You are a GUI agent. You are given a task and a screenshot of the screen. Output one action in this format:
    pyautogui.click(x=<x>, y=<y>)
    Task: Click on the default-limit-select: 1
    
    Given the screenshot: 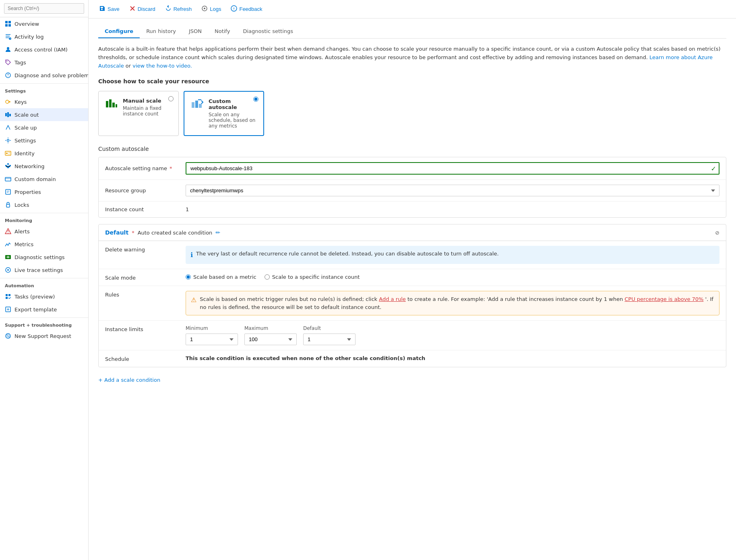 What is the action you would take?
    pyautogui.click(x=329, y=340)
    